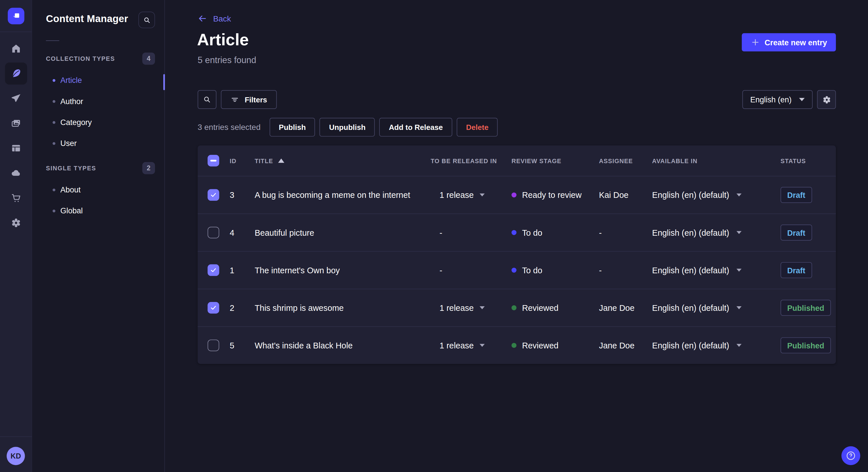  Describe the element at coordinates (16, 98) in the screenshot. I see `paper-plane-icon` at that location.